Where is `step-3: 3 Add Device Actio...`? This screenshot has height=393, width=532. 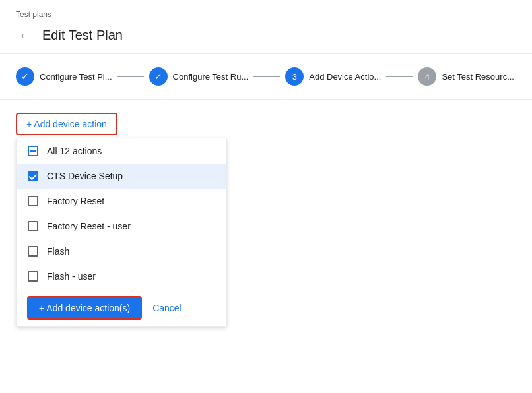 step-3: 3 Add Device Actio... is located at coordinates (333, 76).